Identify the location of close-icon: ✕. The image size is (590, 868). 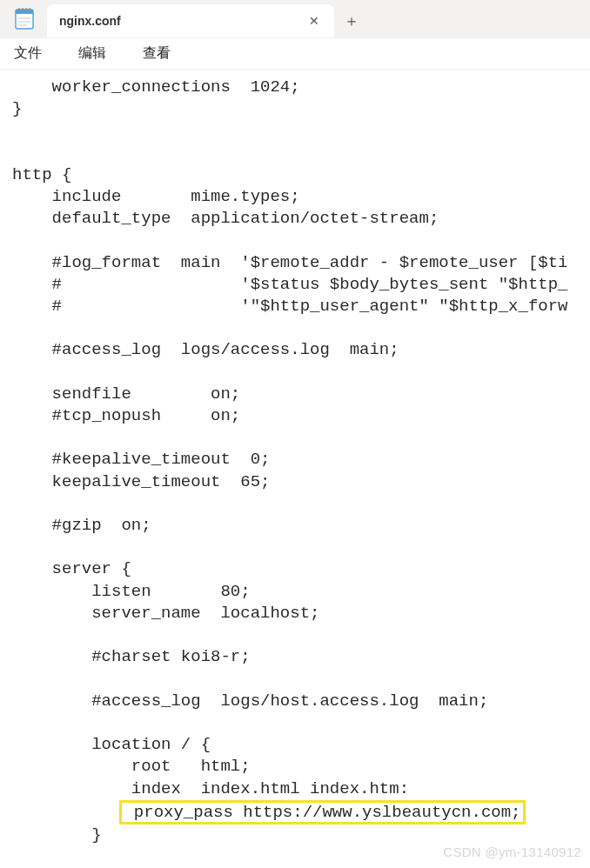
(314, 21).